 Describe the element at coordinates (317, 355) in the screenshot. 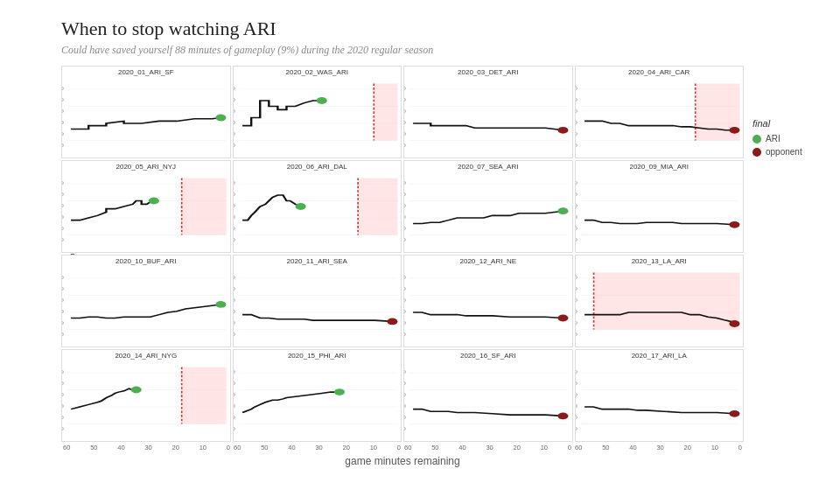

I see `game-title-g14: 2020_15_PHI_ARI` at that location.